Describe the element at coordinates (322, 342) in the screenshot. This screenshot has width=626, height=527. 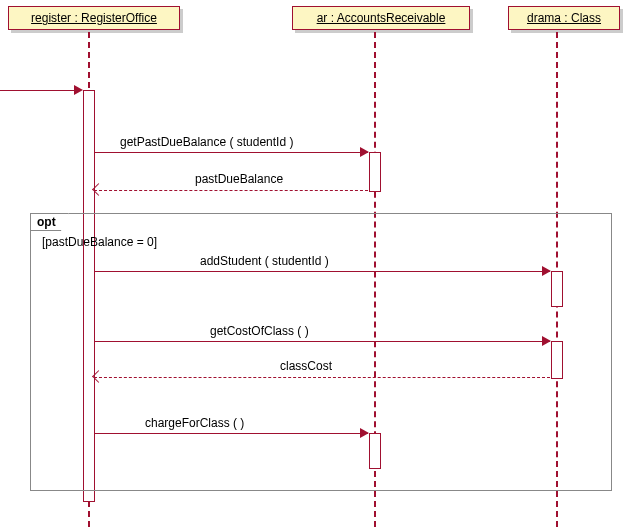
I see `msg-getcost-line` at that location.